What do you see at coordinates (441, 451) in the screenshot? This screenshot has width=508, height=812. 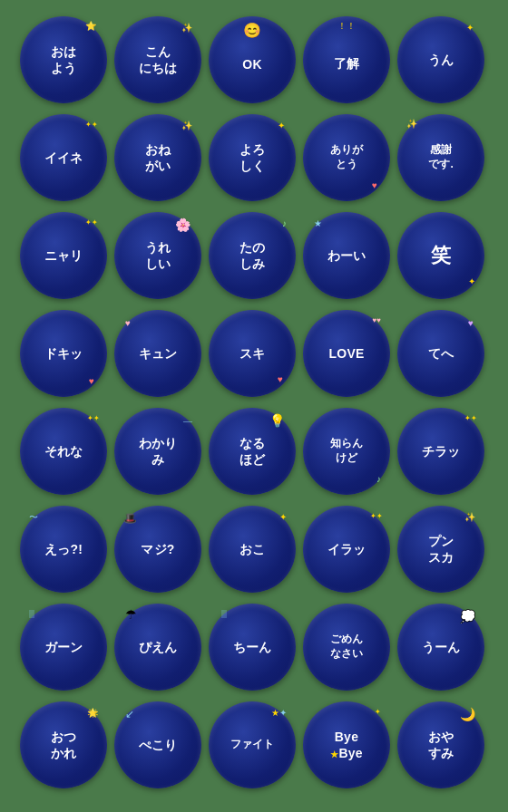 I see `bubble-25: ✦✦ チラッ` at bounding box center [441, 451].